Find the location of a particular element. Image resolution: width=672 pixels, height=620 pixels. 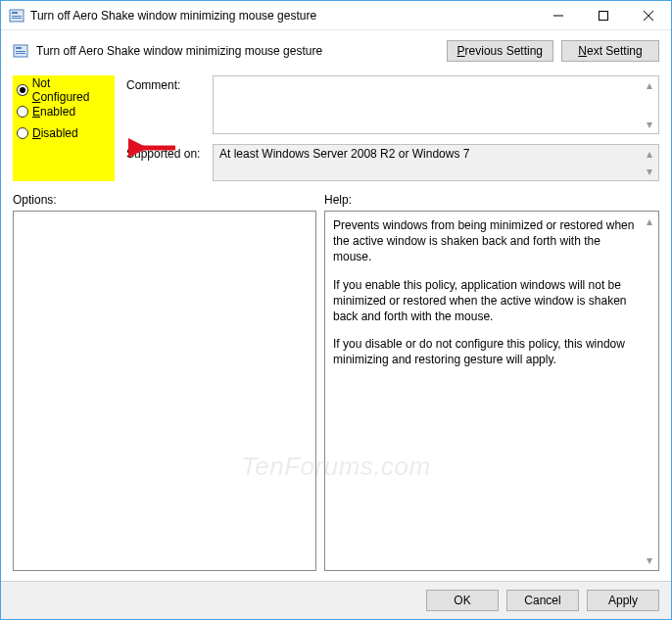

ok-button: OK is located at coordinates (462, 600).